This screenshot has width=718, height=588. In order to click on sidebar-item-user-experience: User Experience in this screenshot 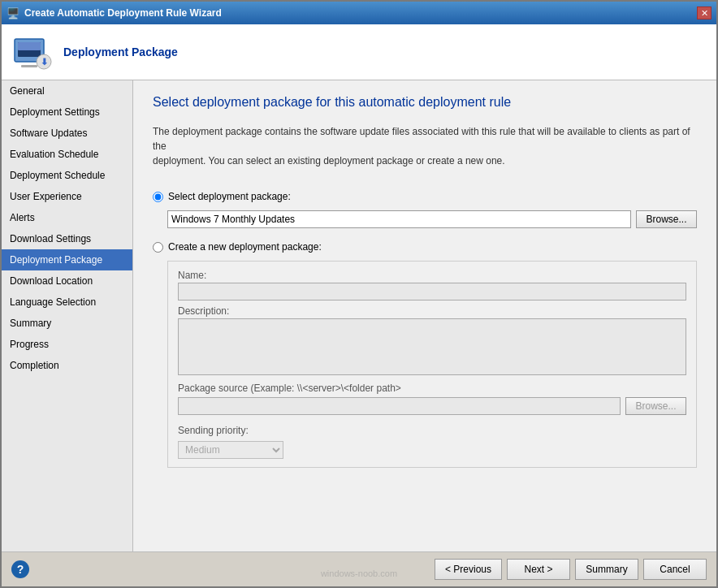, I will do `click(67, 197)`.